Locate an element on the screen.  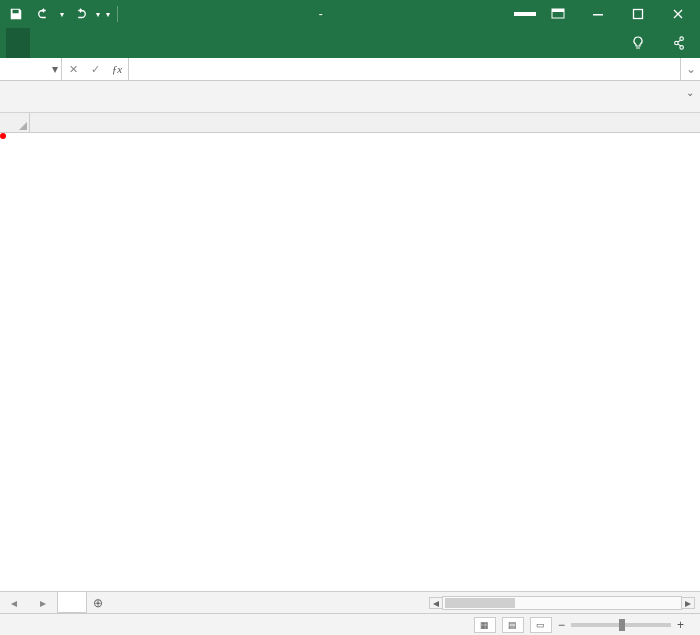
title-bar: ▾ ▾ ▾ - is located at coordinates (350, 14).